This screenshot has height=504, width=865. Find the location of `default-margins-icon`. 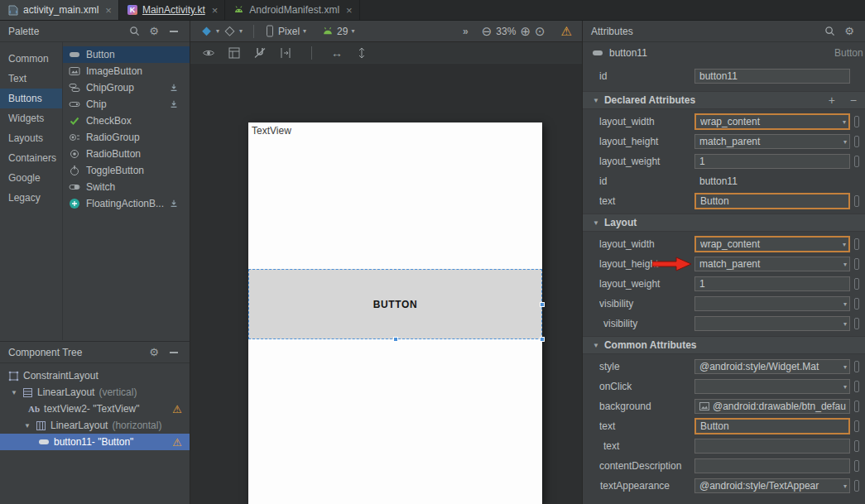

default-margins-icon is located at coordinates (286, 53).